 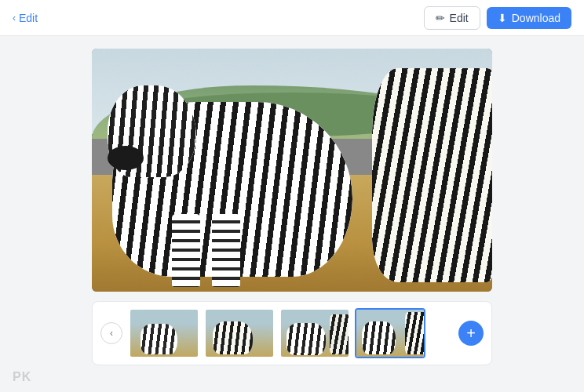 I want to click on download-icon: ⬇, so click(x=502, y=18).